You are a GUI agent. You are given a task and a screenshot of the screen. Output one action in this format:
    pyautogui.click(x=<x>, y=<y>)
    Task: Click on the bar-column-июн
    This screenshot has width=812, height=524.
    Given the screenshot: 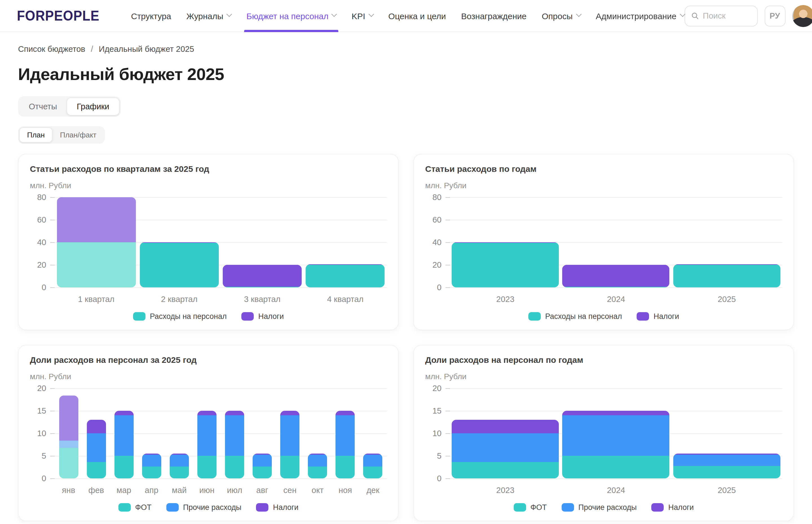 What is the action you would take?
    pyautogui.click(x=207, y=444)
    